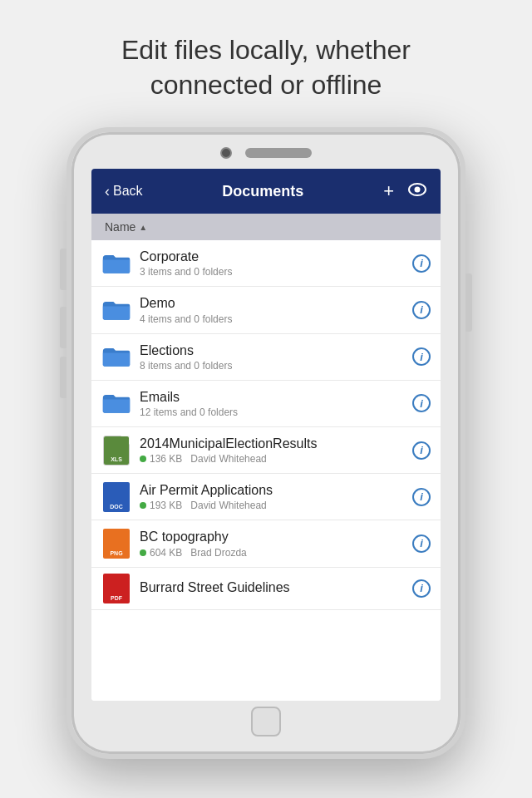 The height and width of the screenshot is (798, 532). What do you see at coordinates (266, 404) in the screenshot?
I see `list-item: Emails 12 items and 0 folders i` at bounding box center [266, 404].